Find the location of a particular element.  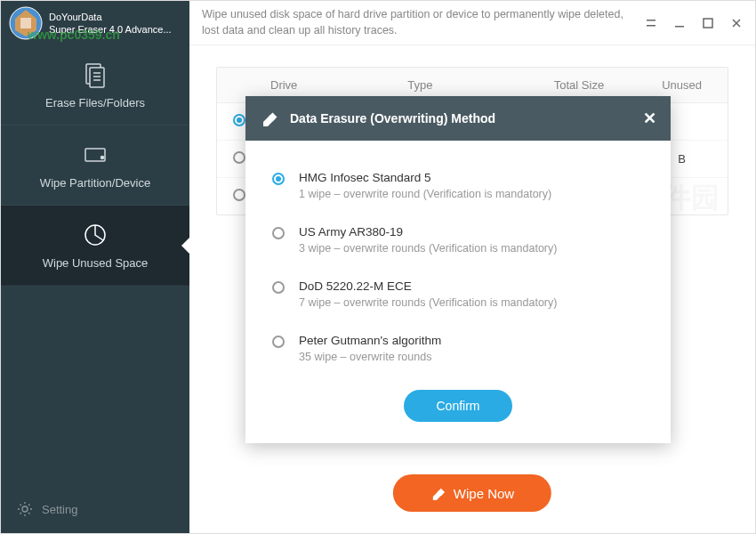

col-drive-header: Drive is located at coordinates (334, 85).